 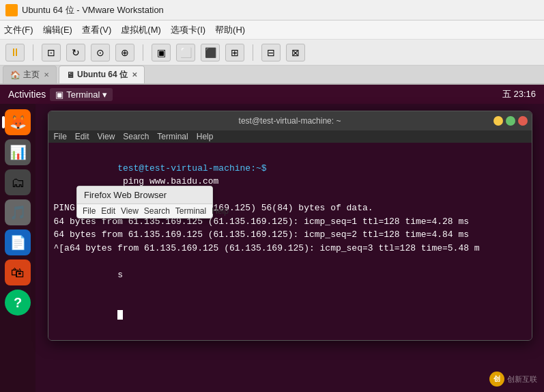 I want to click on ff-menu-file: File, so click(x=89, y=211).